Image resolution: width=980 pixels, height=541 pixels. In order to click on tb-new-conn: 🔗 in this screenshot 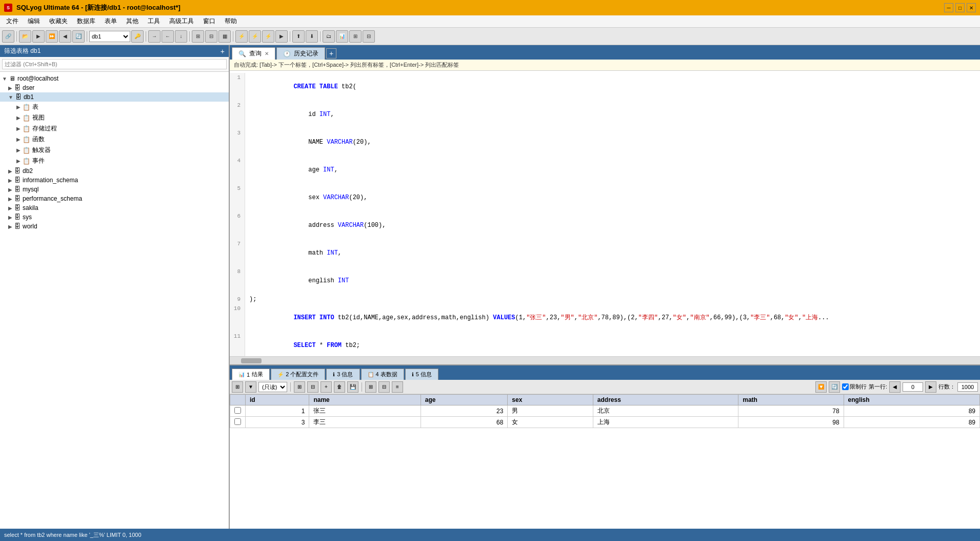, I will do `click(8, 36)`.